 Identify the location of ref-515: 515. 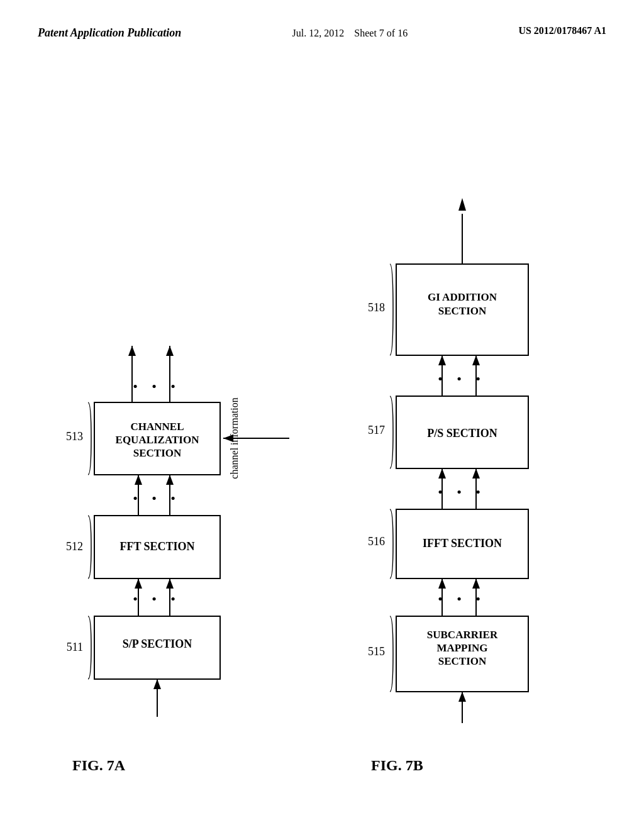
(376, 651).